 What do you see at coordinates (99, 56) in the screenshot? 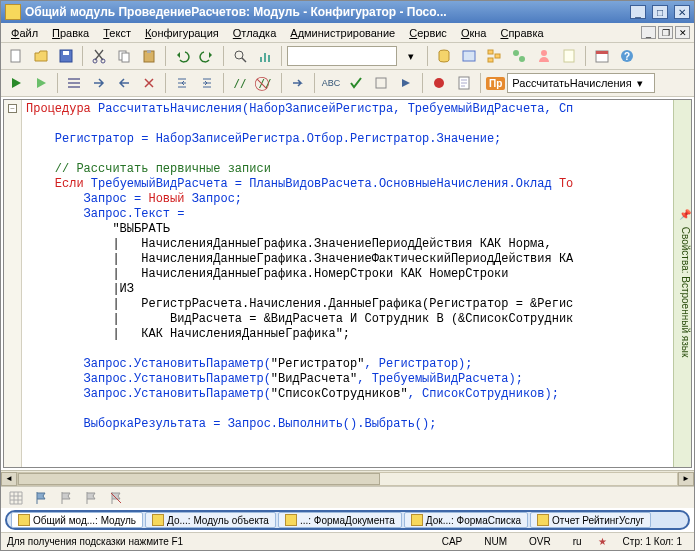
I see `cut-button` at bounding box center [99, 56].